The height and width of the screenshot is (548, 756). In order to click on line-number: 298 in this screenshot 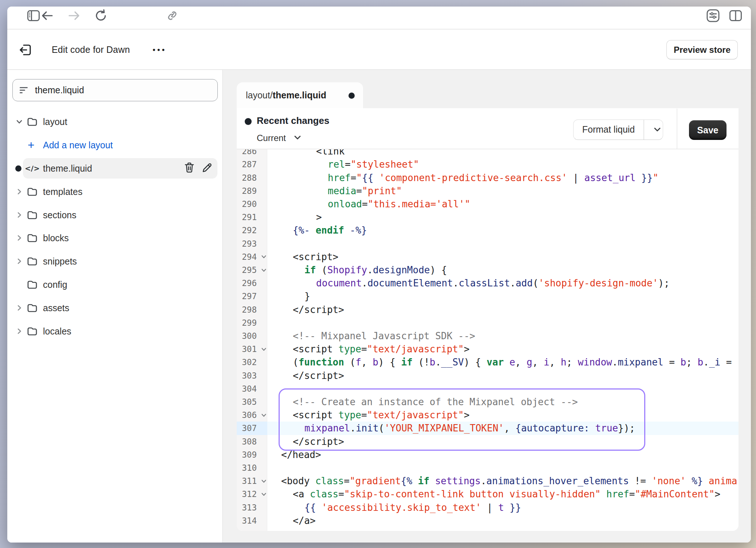, I will do `click(247, 310)`.